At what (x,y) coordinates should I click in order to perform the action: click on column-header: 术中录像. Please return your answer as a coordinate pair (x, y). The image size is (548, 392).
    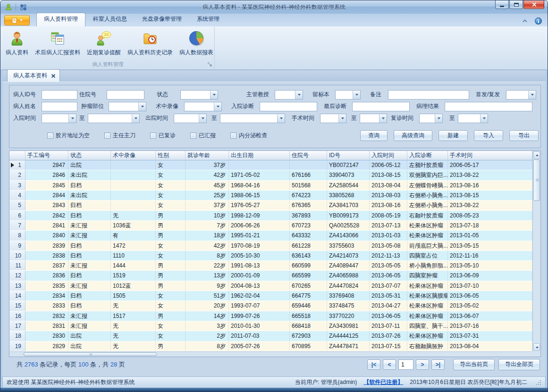
    Looking at the image, I should click on (133, 156).